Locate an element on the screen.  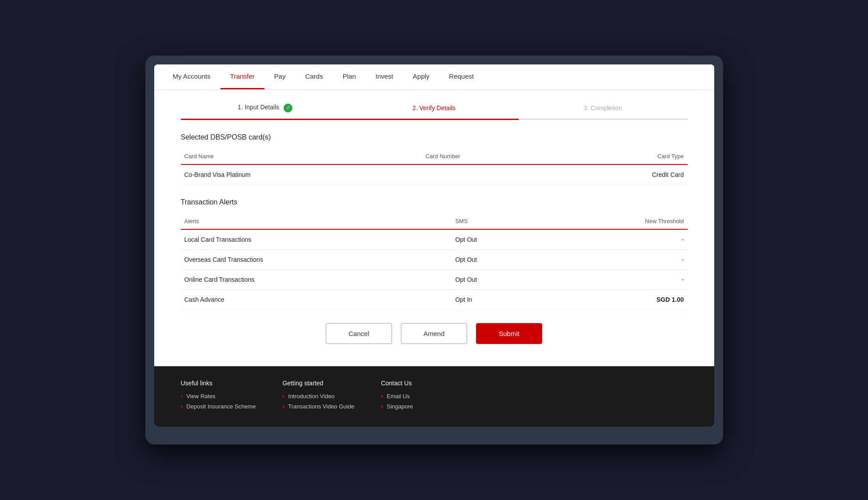
table-row: Cash Advance Opt In SGD 1.00 is located at coordinates (434, 300).